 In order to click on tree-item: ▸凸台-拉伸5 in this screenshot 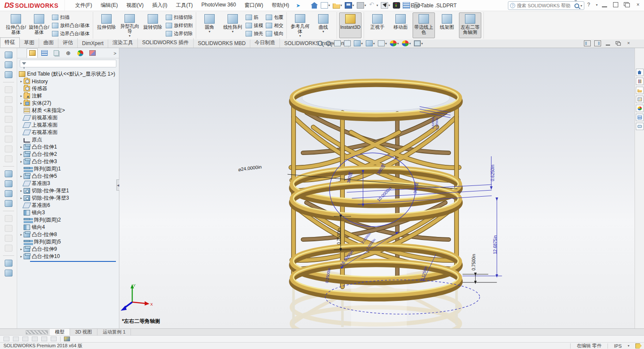, I will do `click(69, 176)`.